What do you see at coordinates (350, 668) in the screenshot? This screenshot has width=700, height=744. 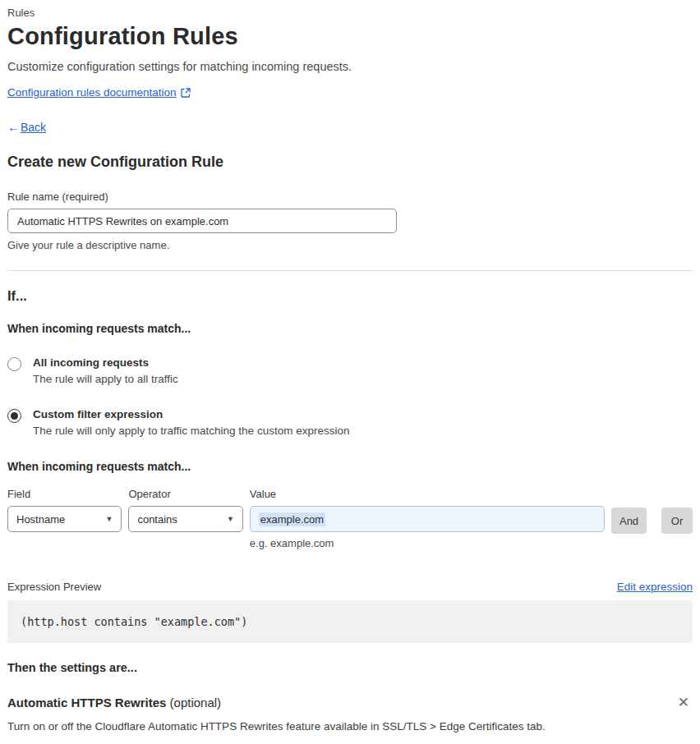 I see `then-section-title: Then the settings are...` at bounding box center [350, 668].